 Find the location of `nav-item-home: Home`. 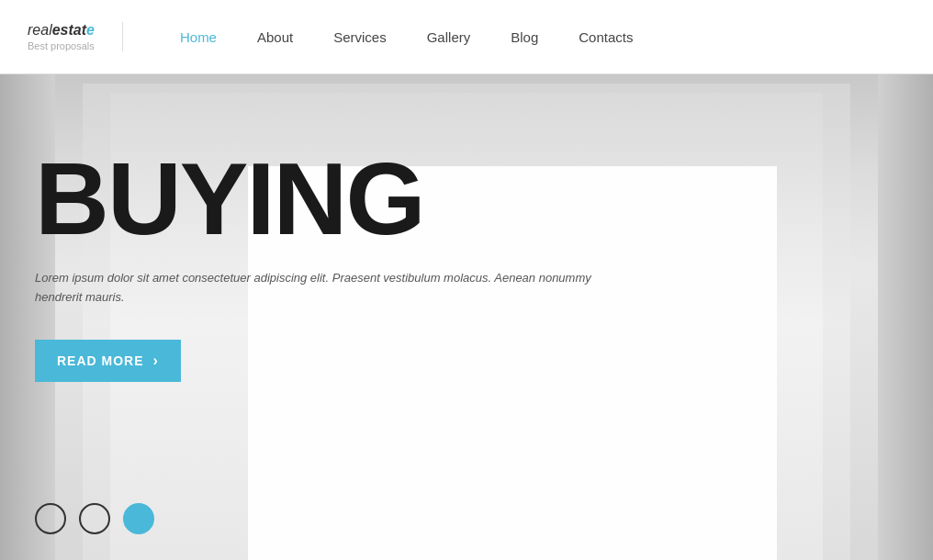

nav-item-home: Home is located at coordinates (198, 37).